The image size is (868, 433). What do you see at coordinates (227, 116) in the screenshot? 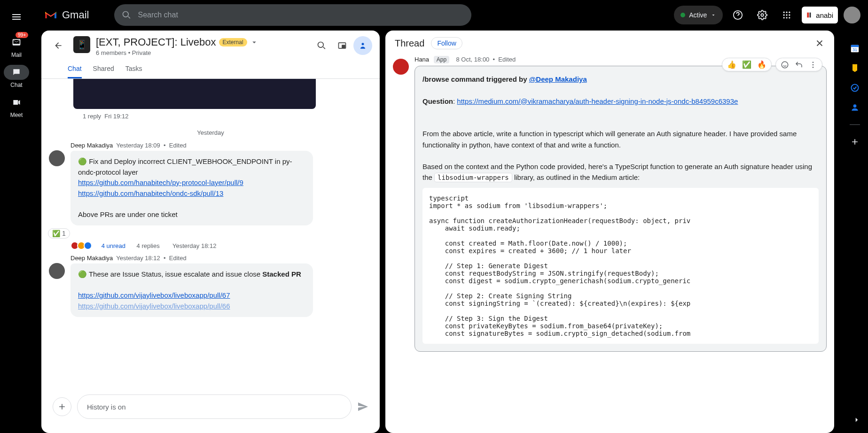
I see `reply-summary: 1 reply Fri 19:12` at bounding box center [227, 116].